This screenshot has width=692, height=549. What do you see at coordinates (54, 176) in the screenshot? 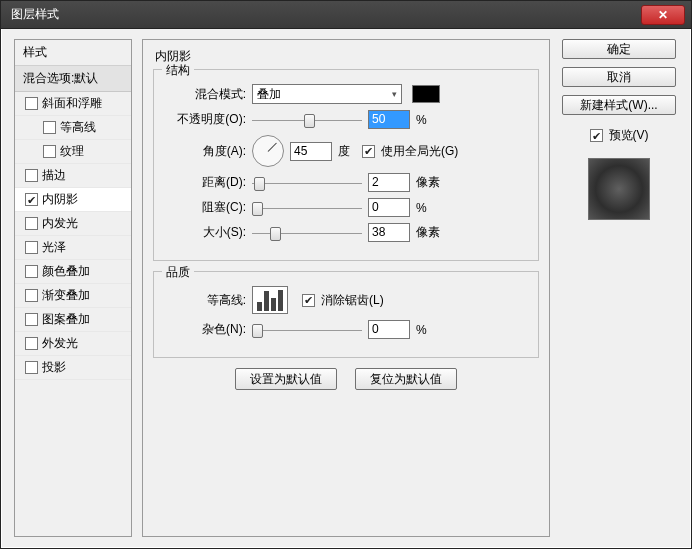
I see `style-item-label: 描边` at bounding box center [54, 176].